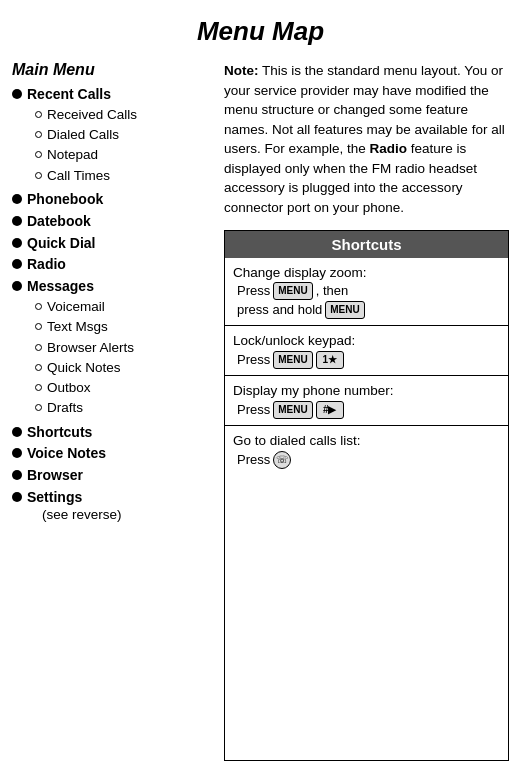  What do you see at coordinates (84, 368) in the screenshot?
I see `submenu-item-label: Quick Notes` at bounding box center [84, 368].